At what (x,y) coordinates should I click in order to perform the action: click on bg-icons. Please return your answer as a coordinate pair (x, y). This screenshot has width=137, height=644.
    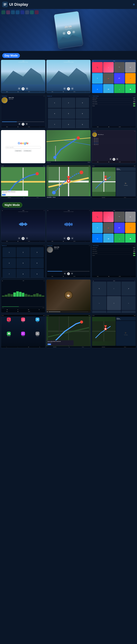
    Looking at the image, I should click on (20, 12).